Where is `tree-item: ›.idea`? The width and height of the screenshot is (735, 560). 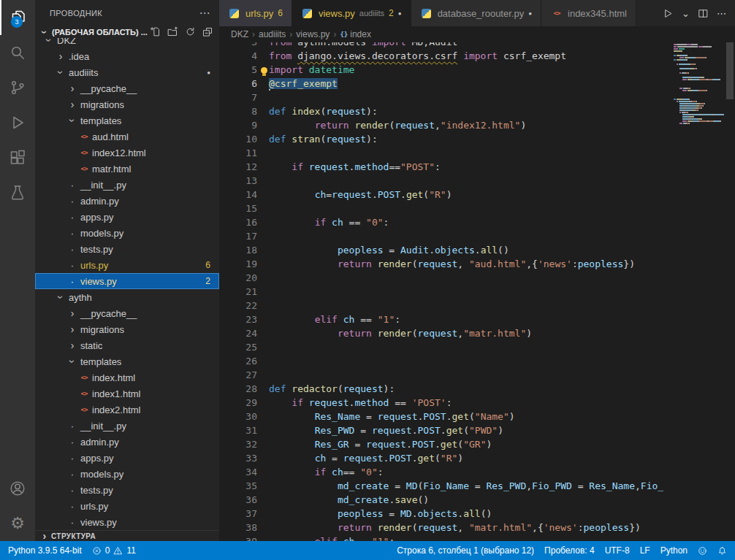 tree-item: ›.idea is located at coordinates (127, 56).